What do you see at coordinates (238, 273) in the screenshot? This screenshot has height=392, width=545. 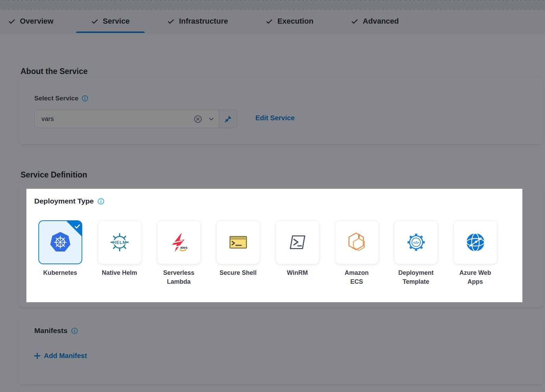 I see `deployment-type-label: Secure Shell` at bounding box center [238, 273].